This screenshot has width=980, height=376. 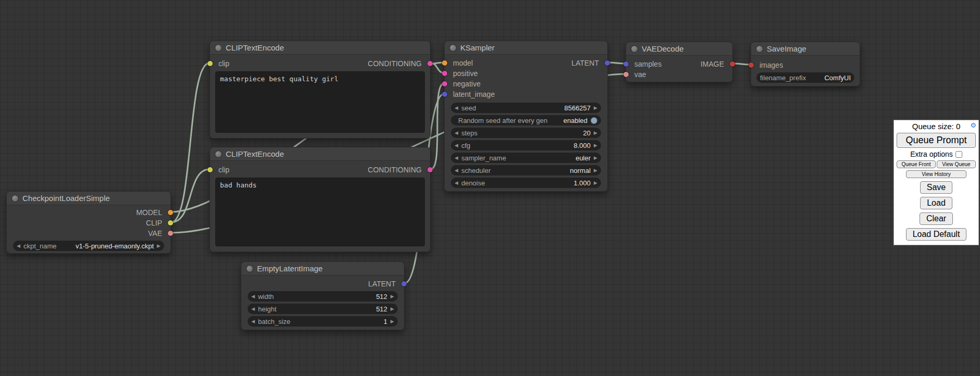 What do you see at coordinates (742, 64) in the screenshot?
I see `wire-image-to-saveimage` at bounding box center [742, 64].